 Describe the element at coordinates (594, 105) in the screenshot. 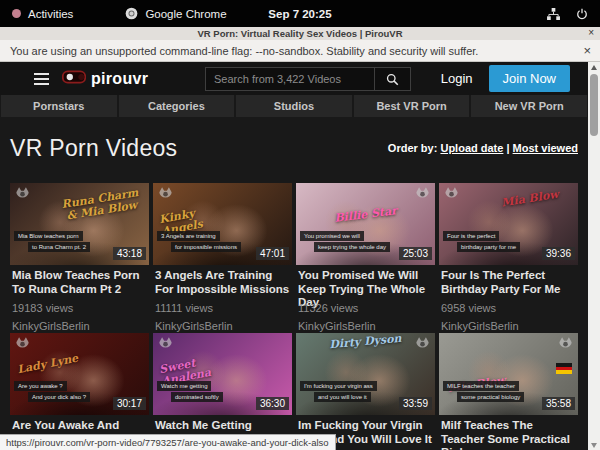

I see `scrollbar-thumb` at that location.